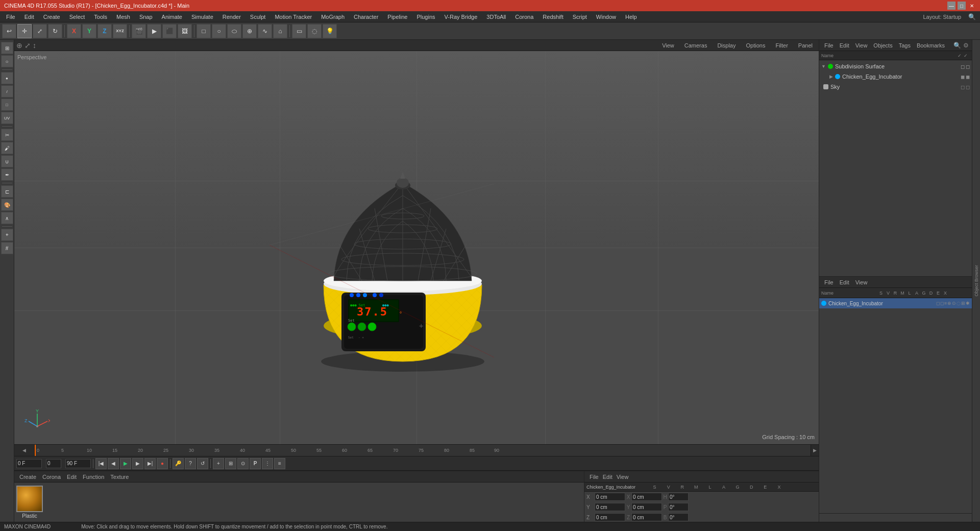 The image size is (980, 531). I want to click on tool-x: X, so click(74, 31).